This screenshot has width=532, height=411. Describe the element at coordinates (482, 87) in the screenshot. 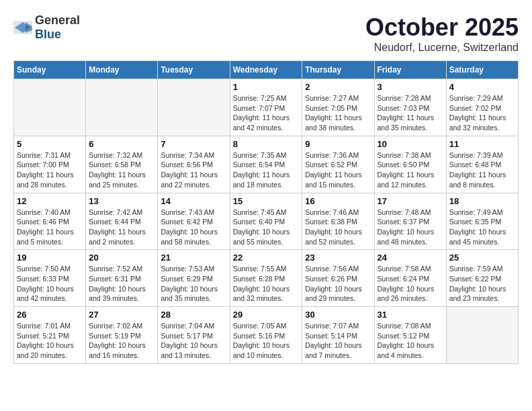

I see `day-number: 4` at that location.